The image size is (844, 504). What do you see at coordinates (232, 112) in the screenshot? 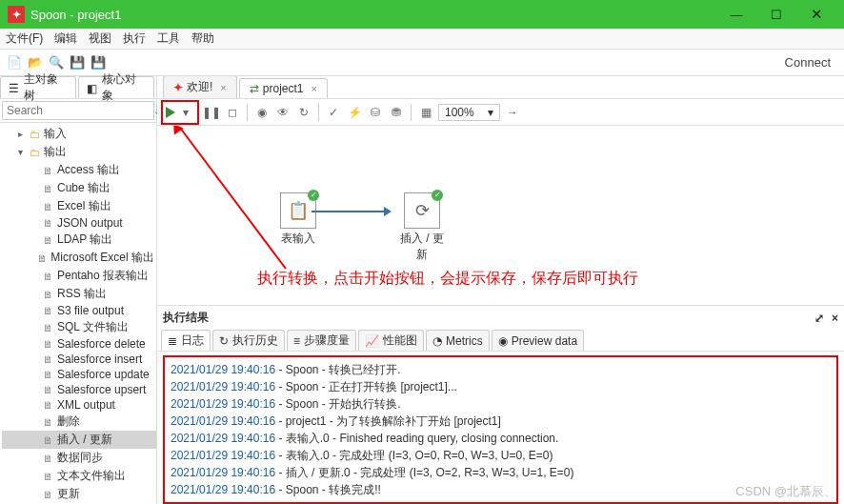
I see `stop-icon: ◻` at bounding box center [232, 112].